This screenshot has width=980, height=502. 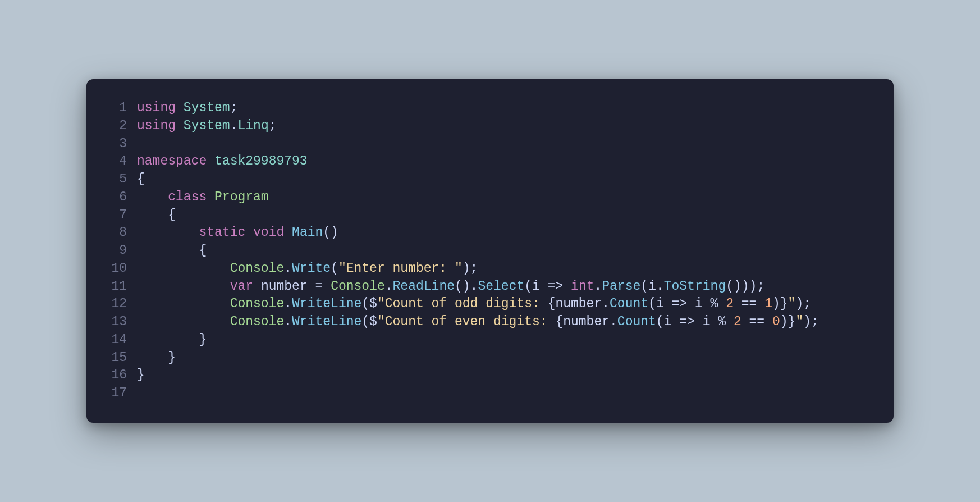 What do you see at coordinates (507, 287) in the screenshot?
I see `line-content: var number = Console.ReadLine().Select(i…` at bounding box center [507, 287].